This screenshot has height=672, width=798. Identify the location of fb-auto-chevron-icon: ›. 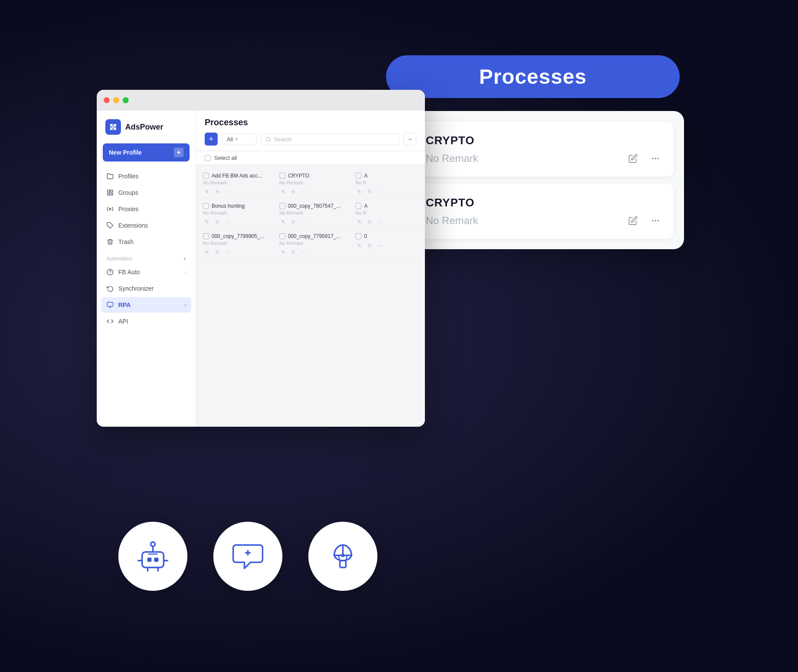
(185, 272).